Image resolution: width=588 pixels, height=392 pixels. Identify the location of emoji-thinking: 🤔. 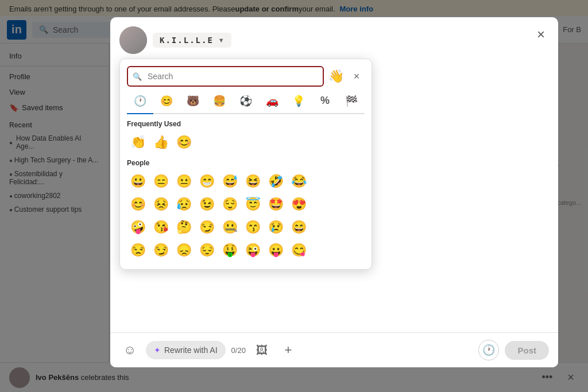
(184, 227).